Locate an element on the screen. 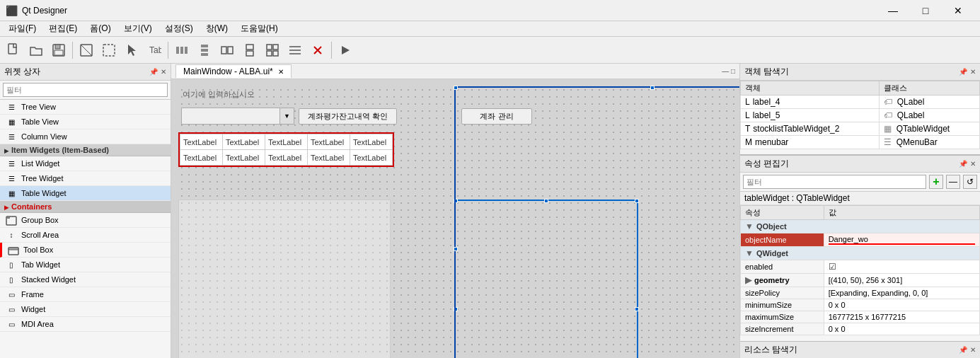 The width and height of the screenshot is (980, 358). handle-tr is located at coordinates (637, 201).